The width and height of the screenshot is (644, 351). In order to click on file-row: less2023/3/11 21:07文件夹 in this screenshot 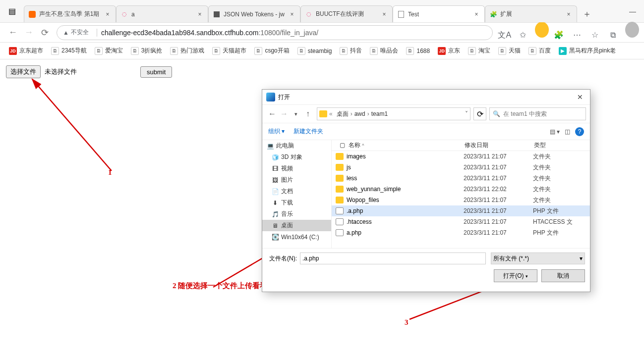, I will do `click(461, 178)`.